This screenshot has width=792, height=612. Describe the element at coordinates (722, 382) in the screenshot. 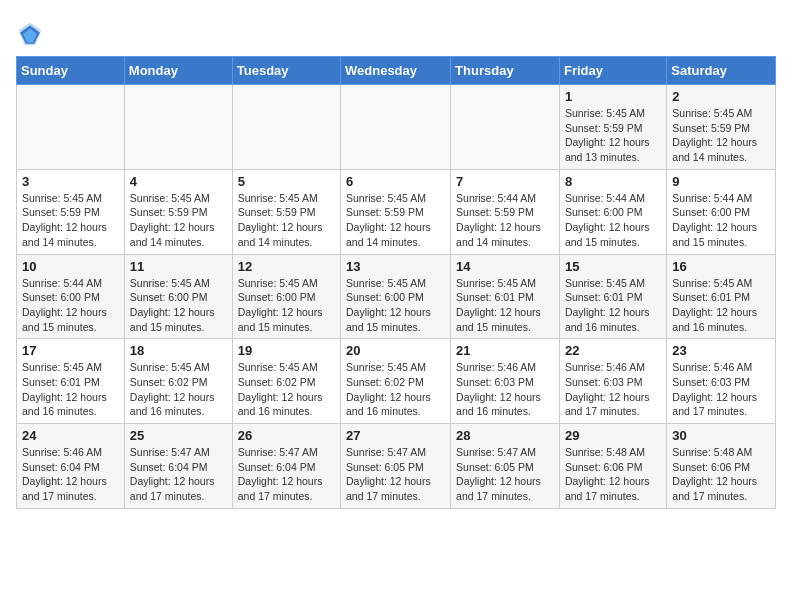

I see `calendar-cell: 23Sunrise: 5:46 AMSunset: 6:03 PMDayligh…` at that location.